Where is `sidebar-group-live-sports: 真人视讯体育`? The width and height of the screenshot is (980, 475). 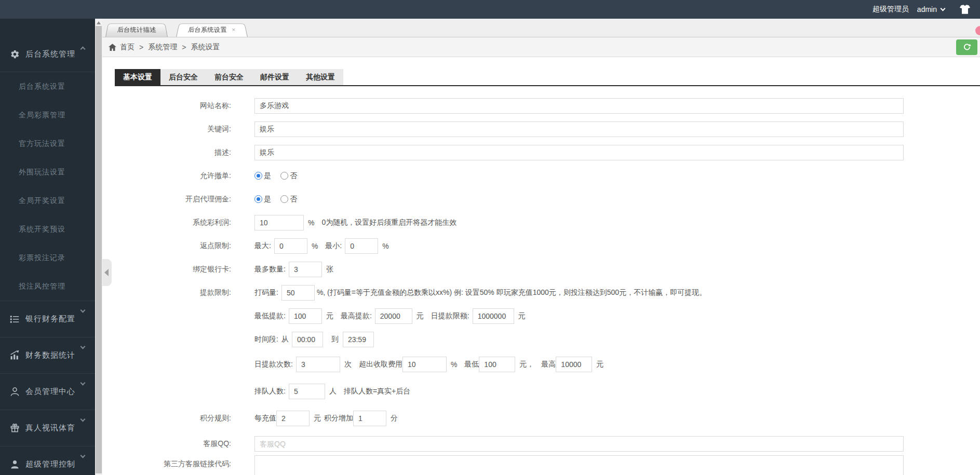
sidebar-group-live-sports: 真人视讯体育 is located at coordinates (48, 428).